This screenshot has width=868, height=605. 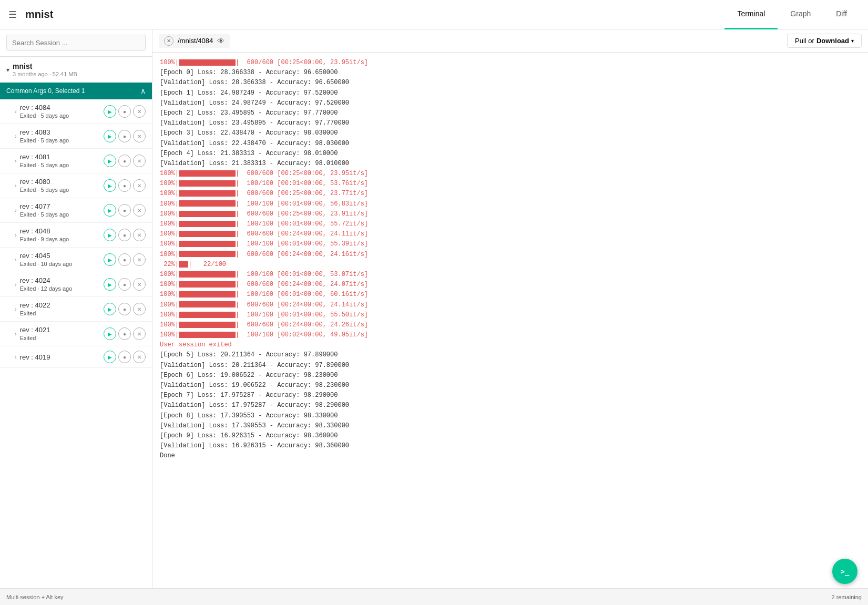 I want to click on run-label: rev : 4048, so click(x=62, y=231).